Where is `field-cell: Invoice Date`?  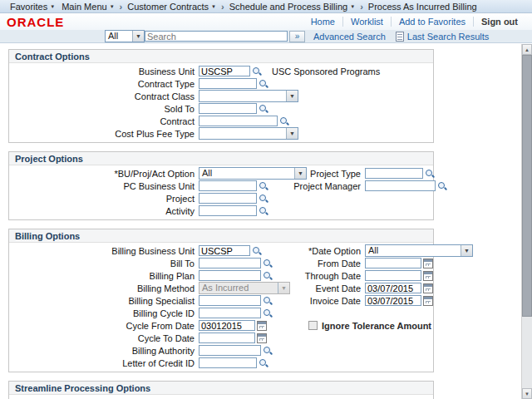
field-cell: Invoice Date is located at coordinates (354, 301).